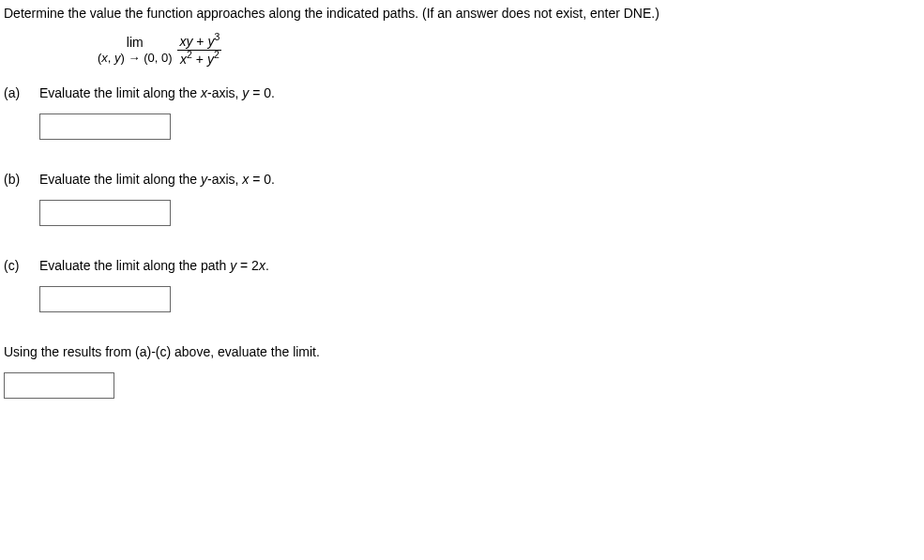  Describe the element at coordinates (480, 179) in the screenshot. I see `part-b-prompt: Evaluate the limit along the y-axis, x =…` at that location.